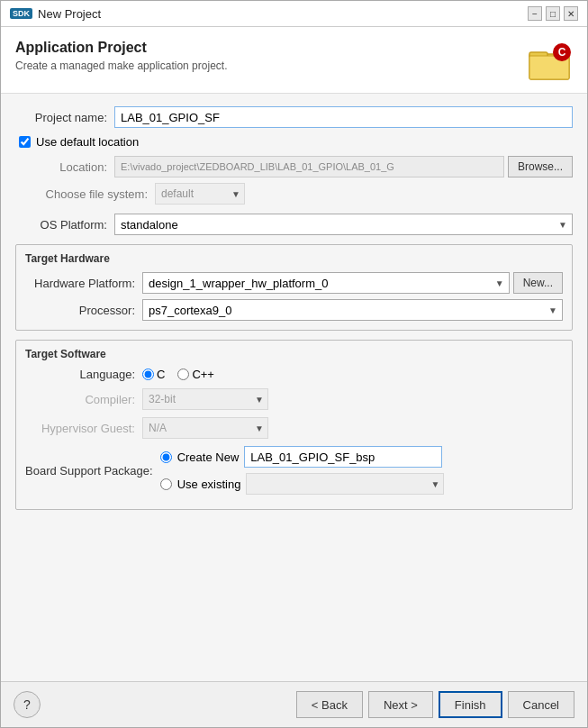 This screenshot has height=728, width=588. Describe the element at coordinates (303, 470) in the screenshot. I see `bsp-radio-section: Create New Use existing ▼` at that location.